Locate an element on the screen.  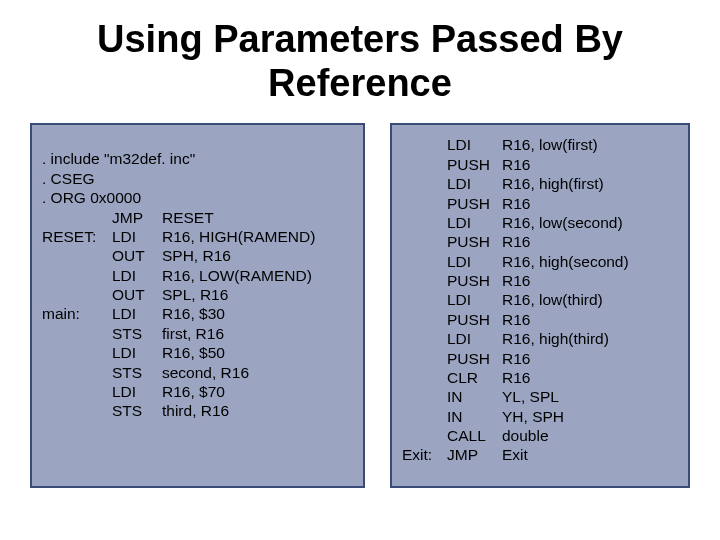
row-arg: R16, $70 is located at coordinates (258, 392).